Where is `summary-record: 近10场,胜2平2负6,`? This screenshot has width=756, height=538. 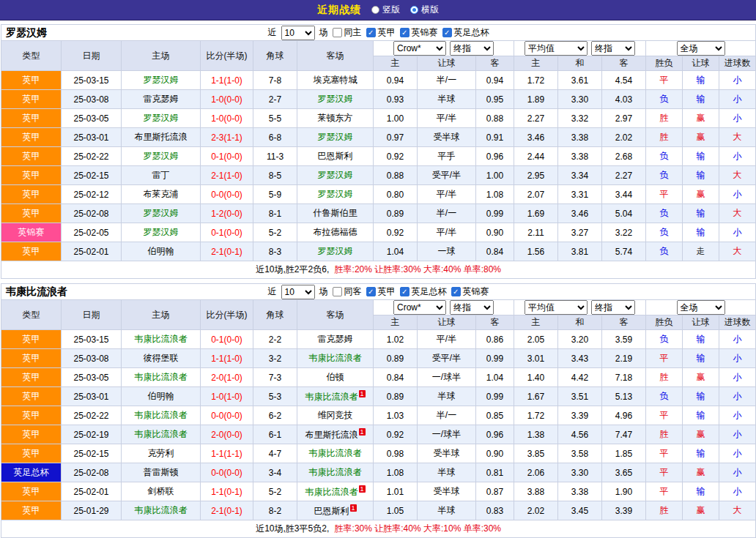
summary-record: 近10场,胜2平2负6, is located at coordinates (292, 269).